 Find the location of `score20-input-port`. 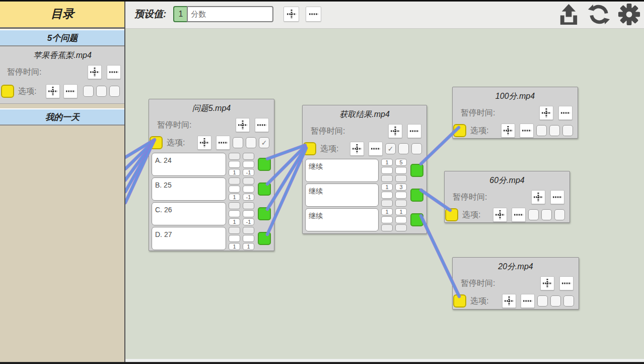

score20-input-port is located at coordinates (460, 301).